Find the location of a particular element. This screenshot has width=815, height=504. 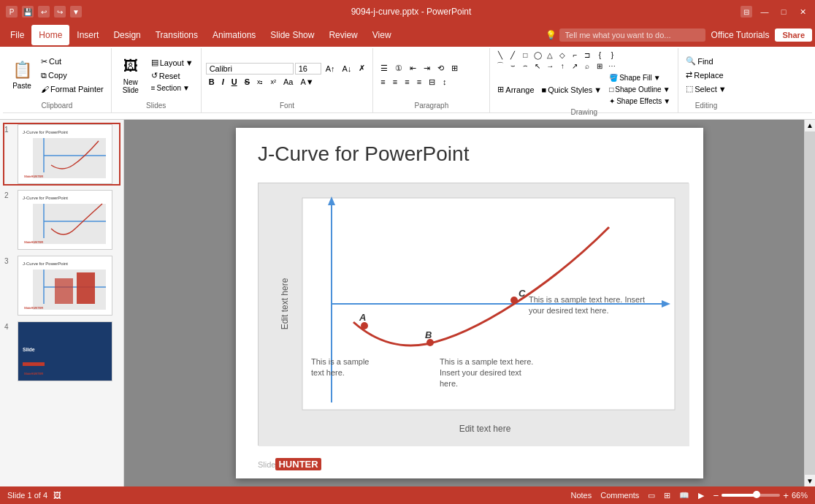

office-tutorials-link: Office Tutorials is located at coordinates (741, 35).